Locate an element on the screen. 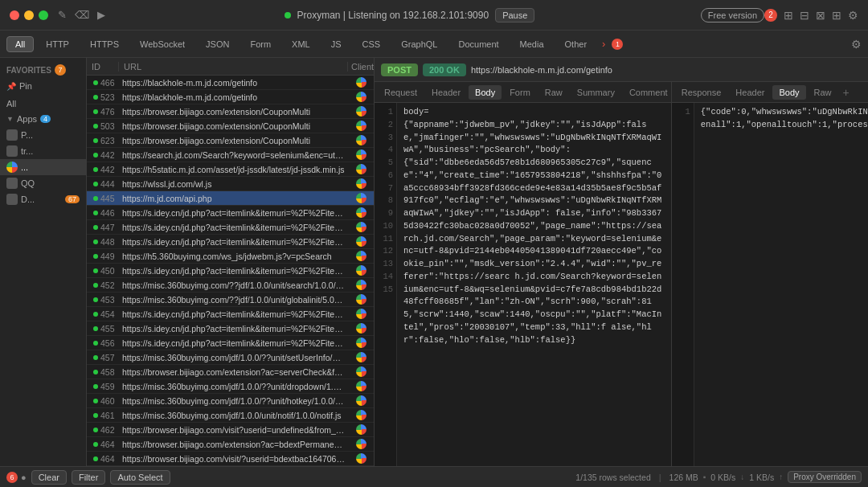 Image resolution: width=868 pixels, height=487 pixels. table-row: 462https://browser.bijiago.com/visit?use… is located at coordinates (230, 430).